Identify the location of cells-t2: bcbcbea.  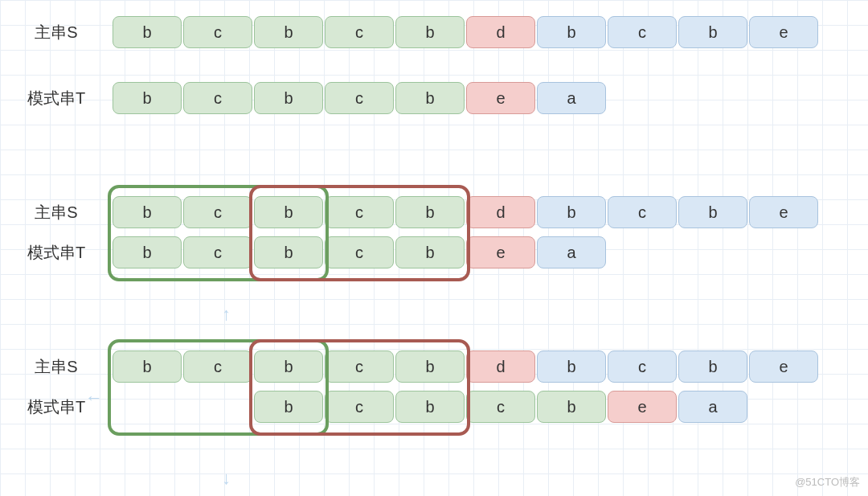
(359, 252).